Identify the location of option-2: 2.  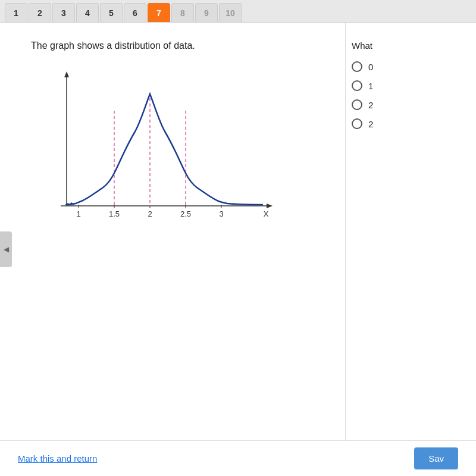
(408, 105).